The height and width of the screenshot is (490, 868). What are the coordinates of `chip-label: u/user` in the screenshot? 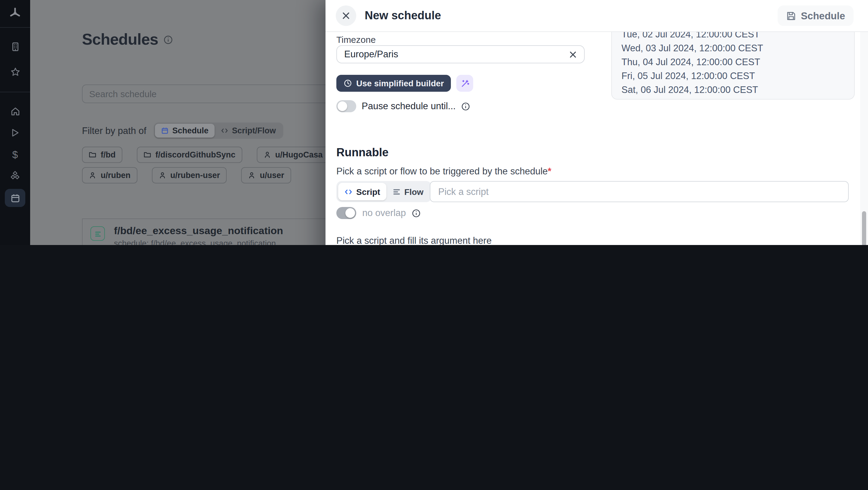 It's located at (272, 175).